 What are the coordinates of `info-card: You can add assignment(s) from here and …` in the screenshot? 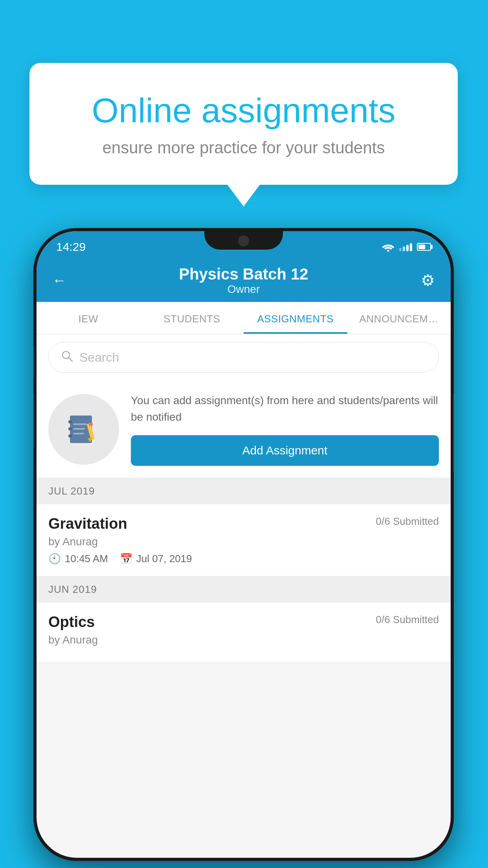 It's located at (244, 429).